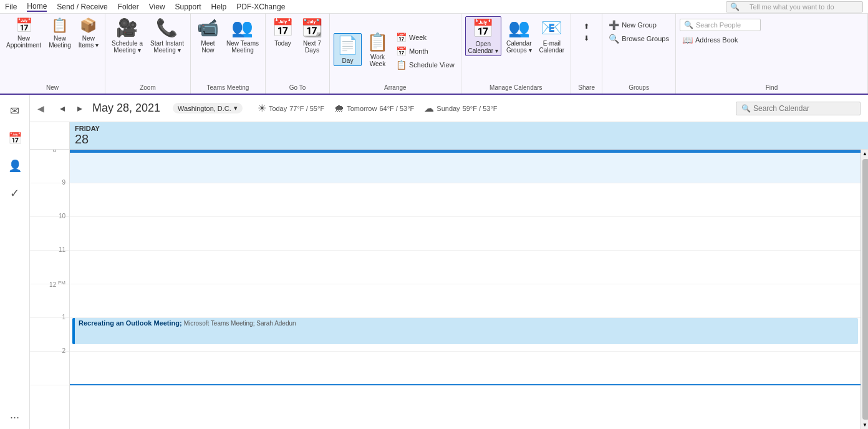 This screenshot has height=429, width=868. Describe the element at coordinates (50, 335) in the screenshot. I see `time-slot-1: 1` at that location.